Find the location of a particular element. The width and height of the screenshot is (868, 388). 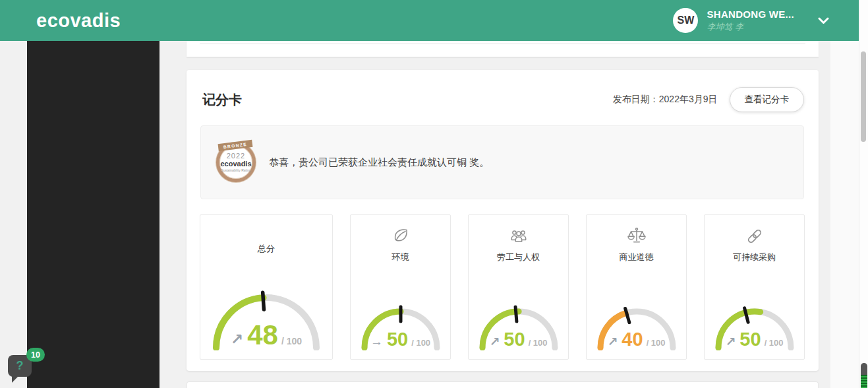

capture-indicator-stripes is located at coordinates (864, 381).